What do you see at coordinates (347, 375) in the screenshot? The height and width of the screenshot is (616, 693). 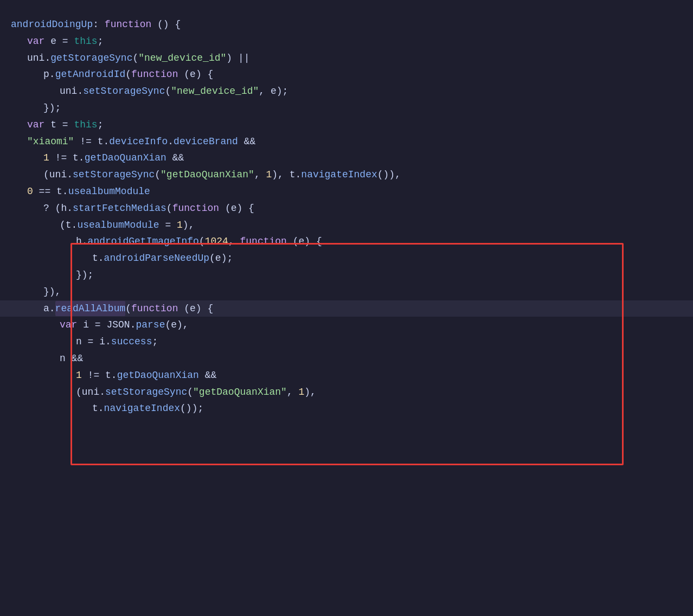 I see `code-line-22: 1 != t.getDaoQuanXian &&` at bounding box center [347, 375].